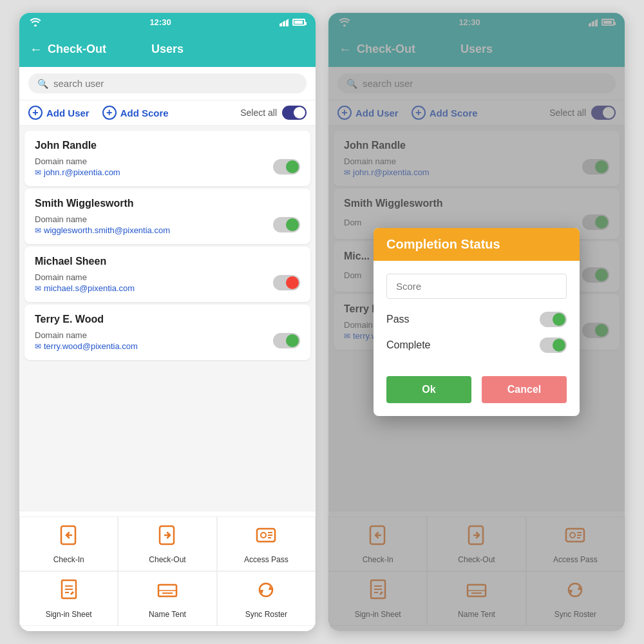 This screenshot has height=644, width=644. I want to click on add-user-label-left: Add User, so click(68, 113).